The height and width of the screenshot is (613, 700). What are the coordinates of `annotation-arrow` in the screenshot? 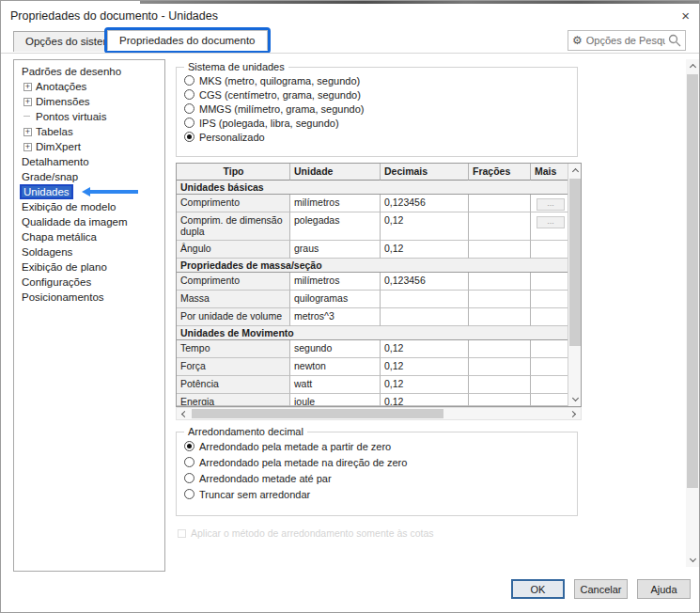 It's located at (111, 192).